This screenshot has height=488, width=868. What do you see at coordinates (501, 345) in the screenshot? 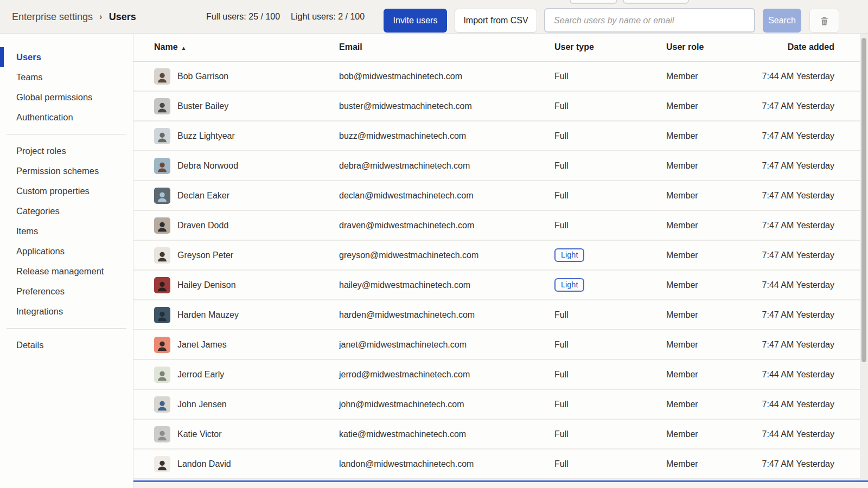
I see `table-row: Janet James janet@midwestmachinetech.com…` at bounding box center [501, 345].